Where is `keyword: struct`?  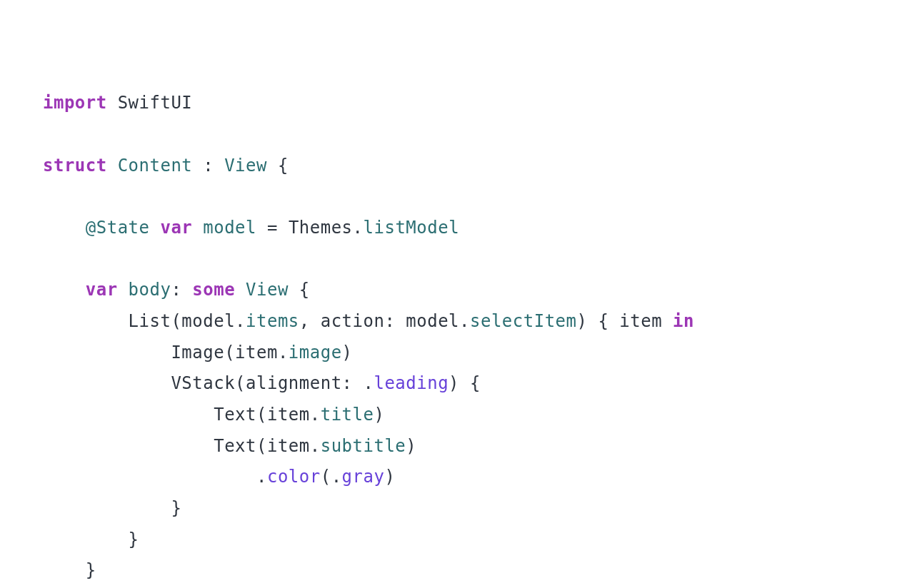
keyword: struct is located at coordinates (75, 166).